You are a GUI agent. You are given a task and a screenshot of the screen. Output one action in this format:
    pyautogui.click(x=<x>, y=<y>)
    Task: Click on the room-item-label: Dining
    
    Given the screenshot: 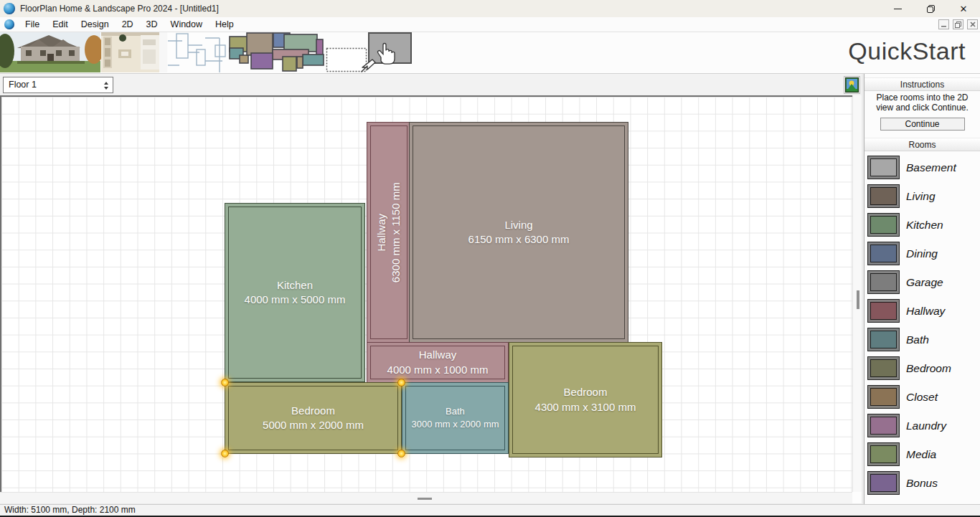 What is the action you would take?
    pyautogui.click(x=922, y=254)
    